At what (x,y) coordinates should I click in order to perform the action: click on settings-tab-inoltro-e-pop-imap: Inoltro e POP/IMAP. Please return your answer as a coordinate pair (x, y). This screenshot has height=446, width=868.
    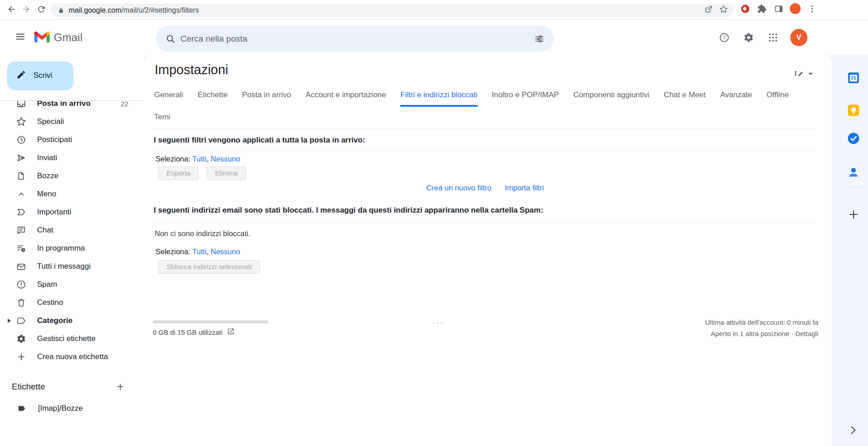
    Looking at the image, I should click on (525, 95).